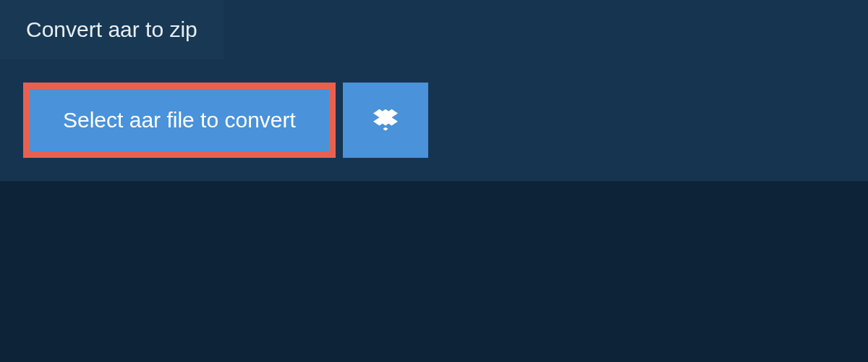 Image resolution: width=868 pixels, height=362 pixels. Describe the element at coordinates (386, 120) in the screenshot. I see `dropbox-button` at that location.